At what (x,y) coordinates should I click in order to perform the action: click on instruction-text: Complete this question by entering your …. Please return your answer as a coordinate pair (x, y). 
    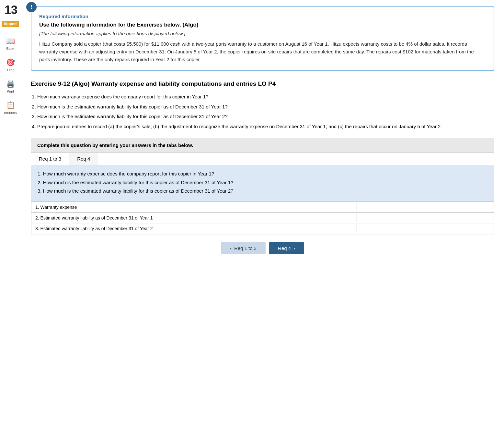
    Looking at the image, I should click on (115, 145).